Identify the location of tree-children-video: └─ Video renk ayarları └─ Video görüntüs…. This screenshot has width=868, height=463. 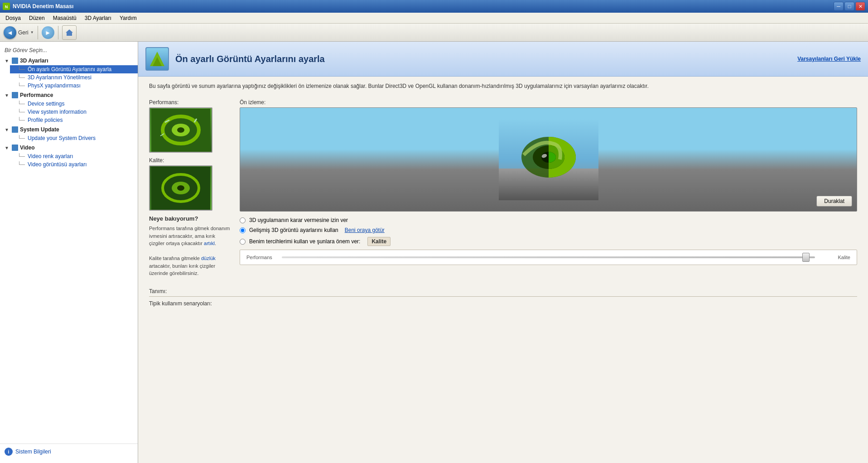
(69, 160).